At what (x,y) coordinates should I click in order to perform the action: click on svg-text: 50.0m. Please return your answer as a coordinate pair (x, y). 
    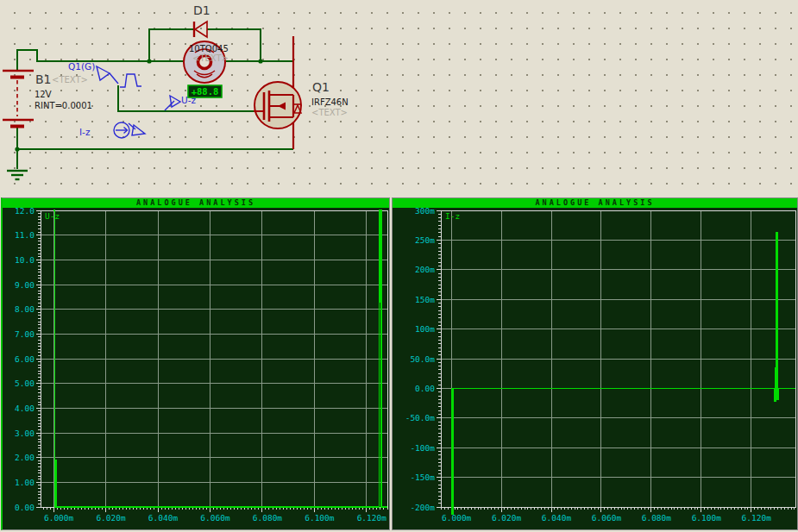
    Looking at the image, I should click on (423, 359).